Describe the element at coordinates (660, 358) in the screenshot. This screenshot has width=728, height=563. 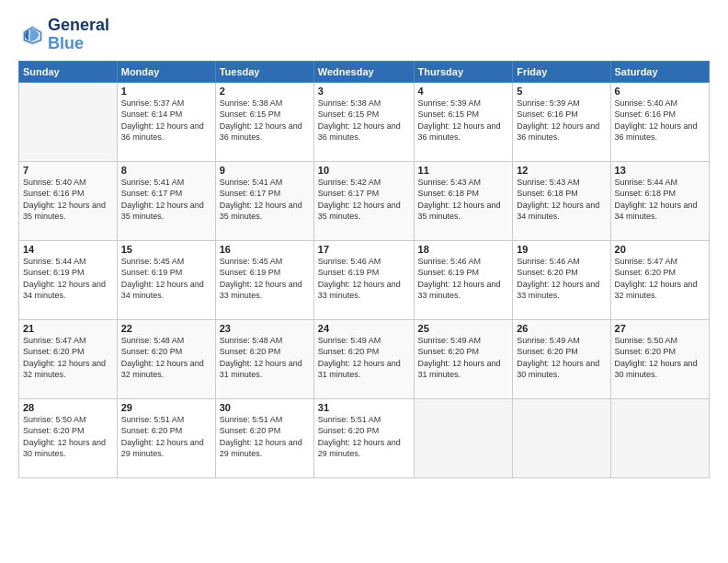
I see `day-info: Sunrise: 5:50 AM Sunset: 6:20 PM Dayligh…` at that location.